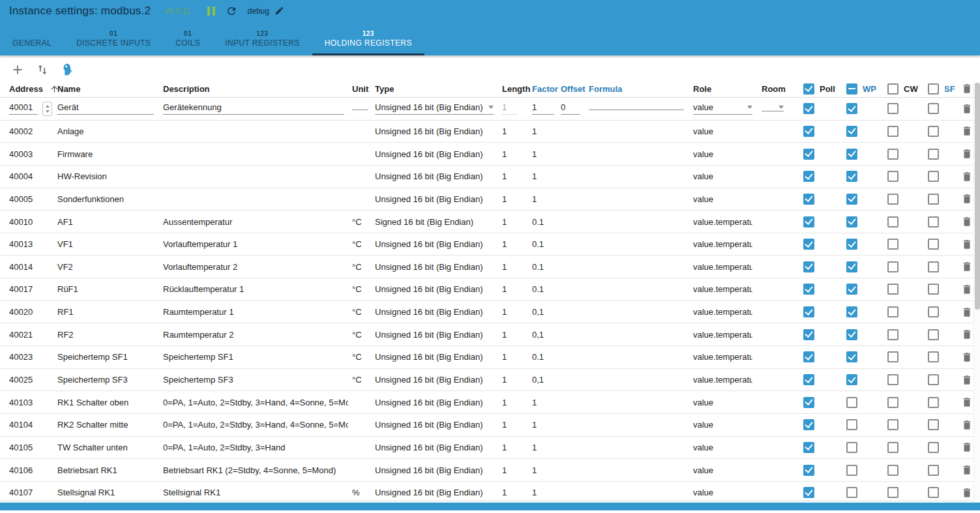 This screenshot has width=980, height=513. Describe the element at coordinates (192, 493) in the screenshot. I see `description-value: Stellsignal RK1` at that location.